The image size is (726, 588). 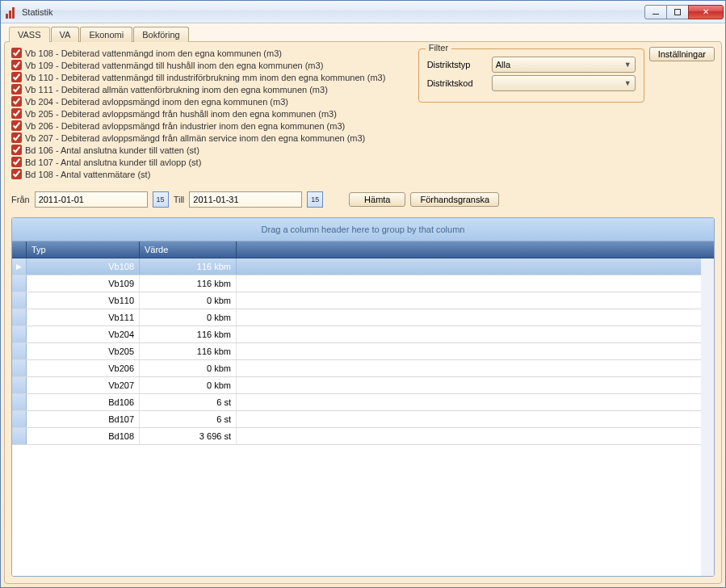 I want to click on metric-label: Vb 110 - Debiterad vattenmängd till indu…, so click(x=205, y=78).